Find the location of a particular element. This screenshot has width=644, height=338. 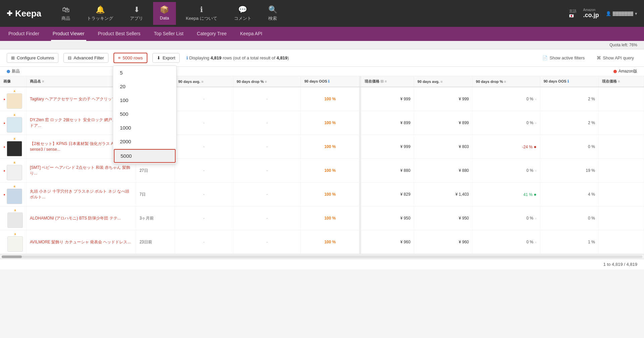

show-api-query-label: Show API query is located at coordinates (618, 58).